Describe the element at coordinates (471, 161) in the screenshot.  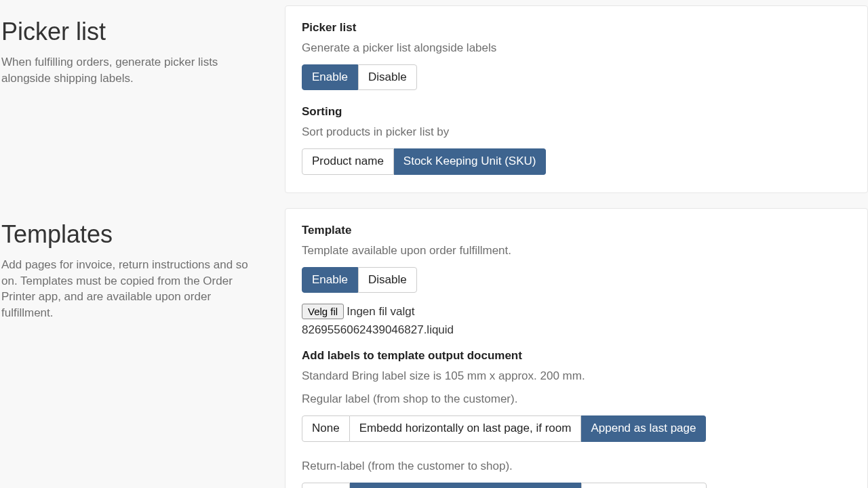
I see `sort-sku-button: Stock Keeping Unit (SKU)` at that location.